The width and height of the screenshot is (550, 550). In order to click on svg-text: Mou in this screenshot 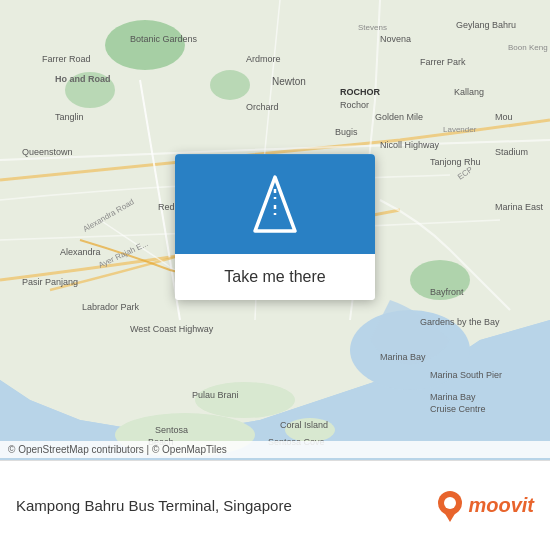, I will do `click(504, 117)`.